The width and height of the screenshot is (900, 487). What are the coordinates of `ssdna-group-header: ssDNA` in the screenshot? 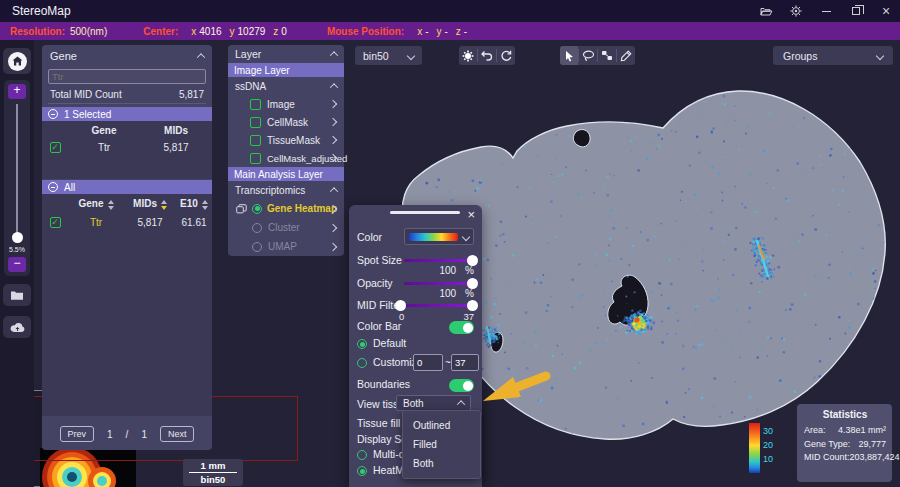 It's located at (286, 86).